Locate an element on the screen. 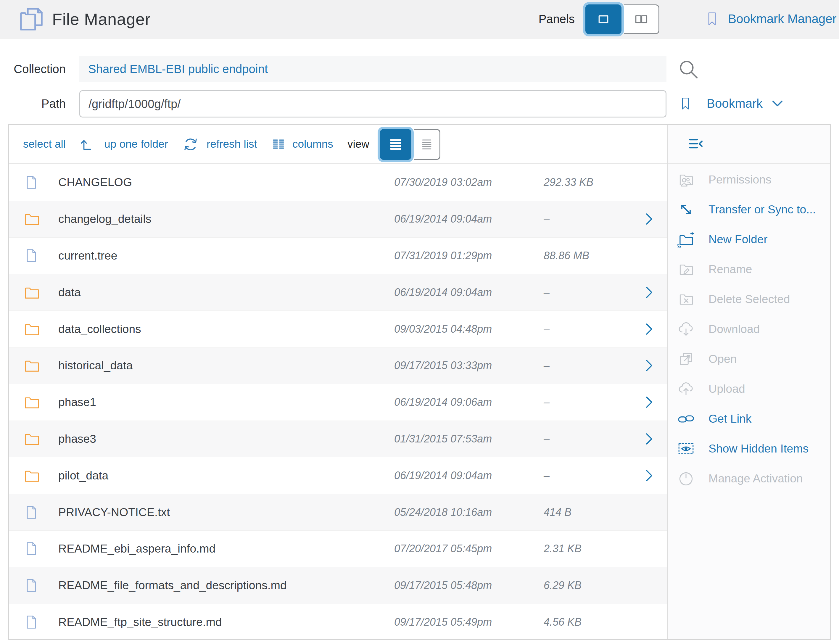 This screenshot has width=839, height=644. sidebar-header is located at coordinates (749, 145).